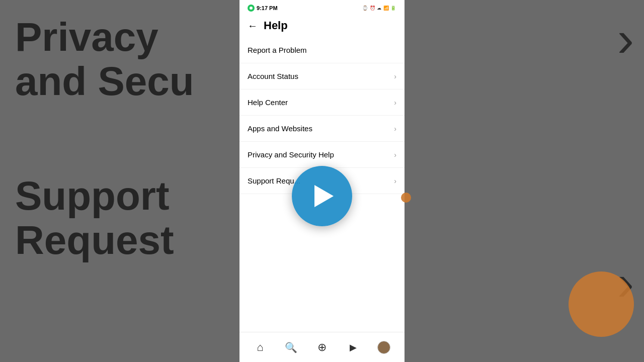 Image resolution: width=644 pixels, height=362 pixels. I want to click on status-time: 9:17 PM, so click(267, 8).